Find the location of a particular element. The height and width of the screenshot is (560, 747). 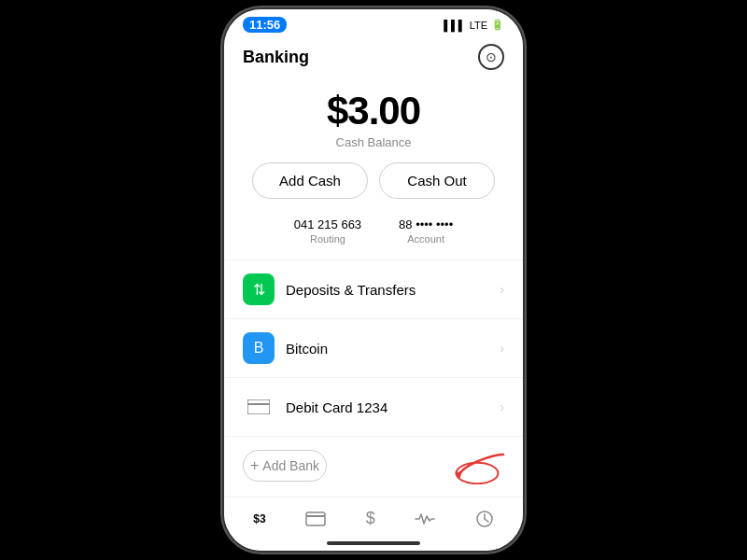

routing-number: 041 215 663 is located at coordinates (328, 224).